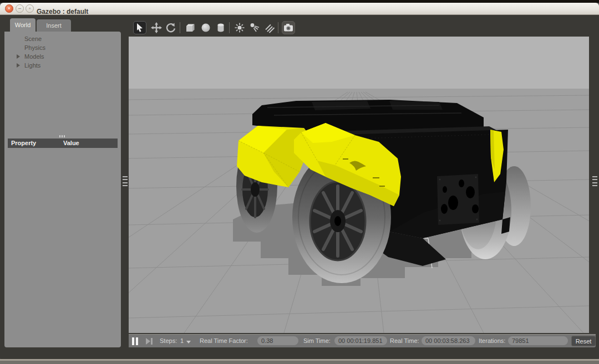 Image resolution: width=599 pixels, height=364 pixels. I want to click on real-time-value: 00 00:03:58.263, so click(448, 341).